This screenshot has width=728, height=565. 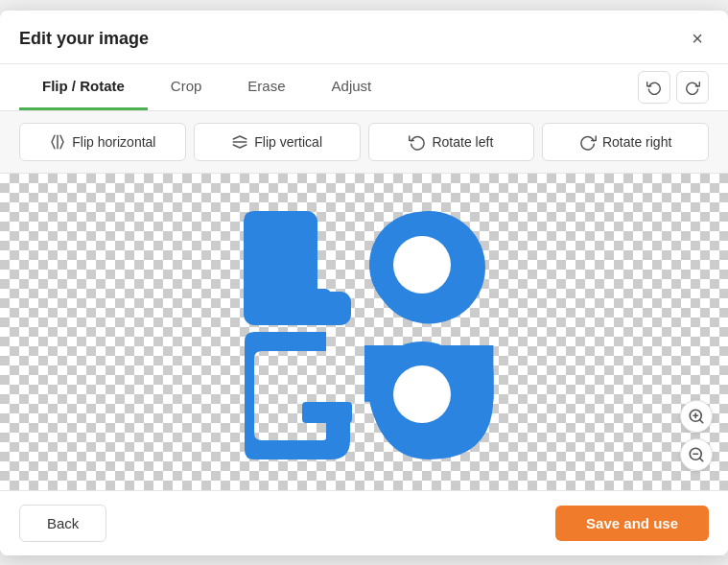 What do you see at coordinates (452, 142) in the screenshot?
I see `rotate-left-button: Rotate left` at bounding box center [452, 142].